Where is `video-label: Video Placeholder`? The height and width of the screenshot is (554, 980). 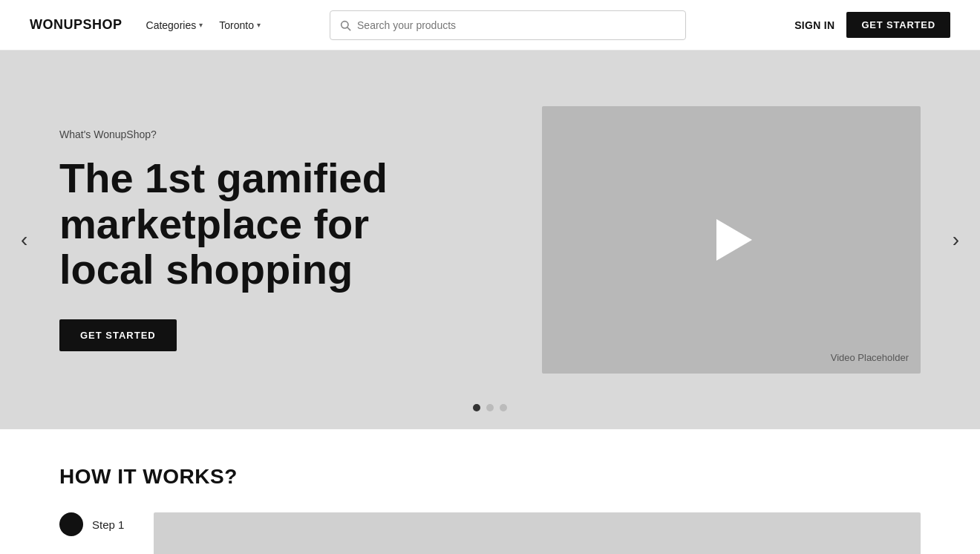
video-label: Video Placeholder is located at coordinates (870, 358).